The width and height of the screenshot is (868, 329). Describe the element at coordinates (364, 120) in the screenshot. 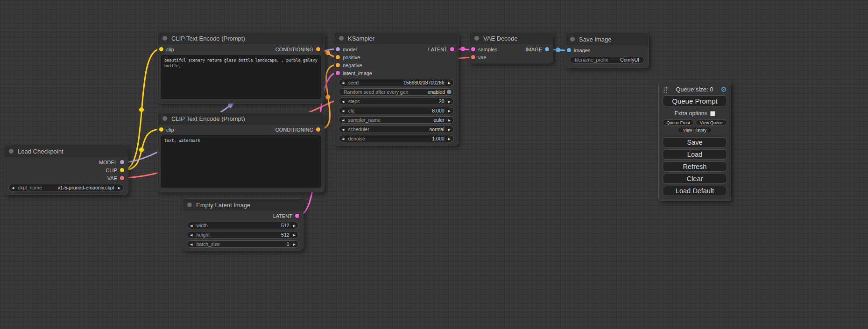

I see `widget-label: sampler_name` at that location.